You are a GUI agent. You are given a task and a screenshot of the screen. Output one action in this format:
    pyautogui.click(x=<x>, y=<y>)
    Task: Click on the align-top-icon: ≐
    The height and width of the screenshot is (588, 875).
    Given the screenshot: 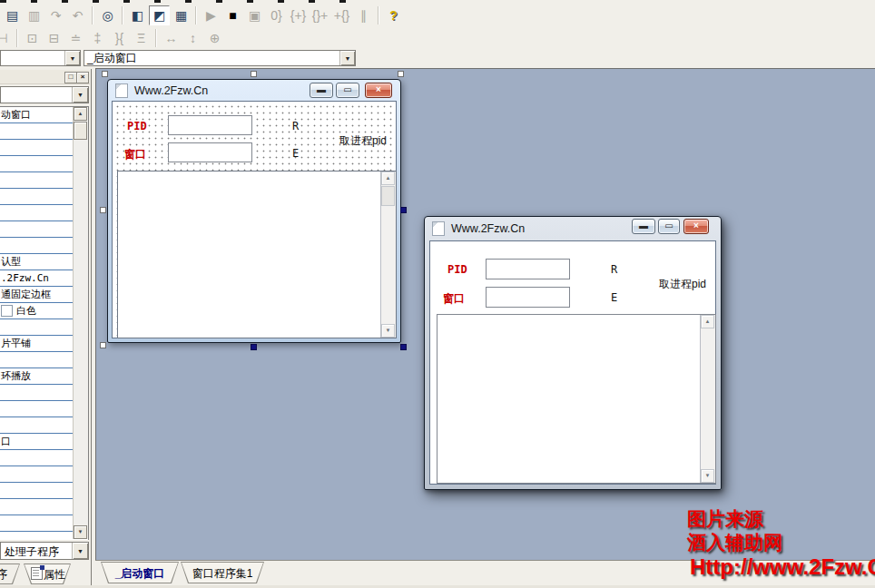 What is the action you would take?
    pyautogui.click(x=76, y=38)
    